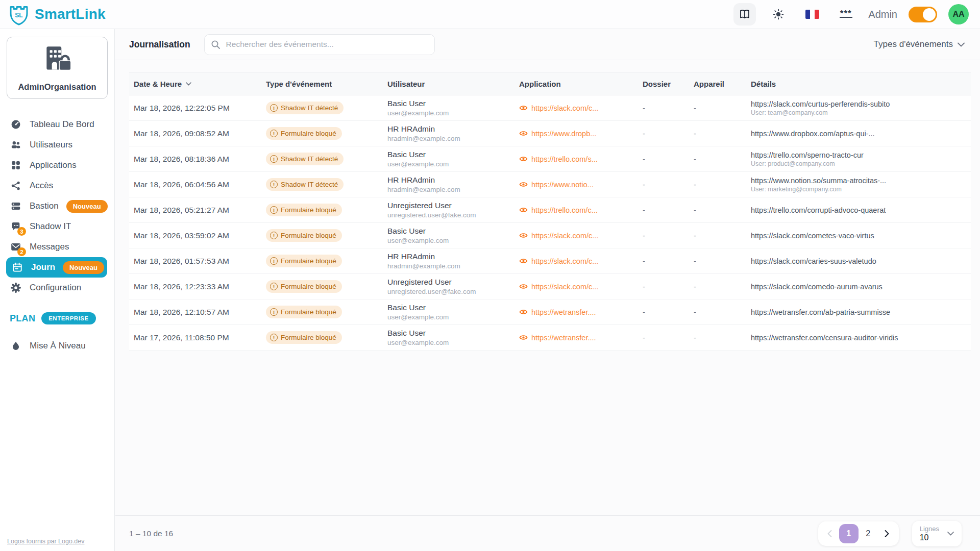 The width and height of the screenshot is (980, 551). I want to click on page-title: Journalisation, so click(160, 45).